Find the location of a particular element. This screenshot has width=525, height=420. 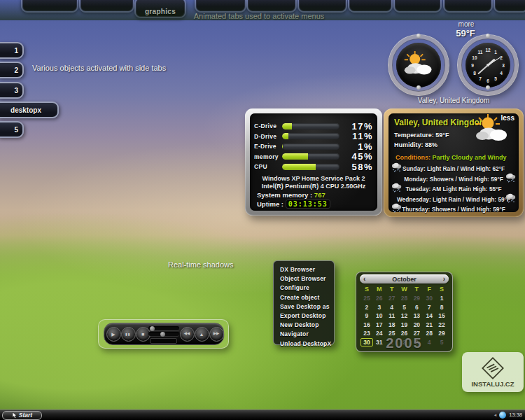

calendar-day: 3 is located at coordinates (379, 307).